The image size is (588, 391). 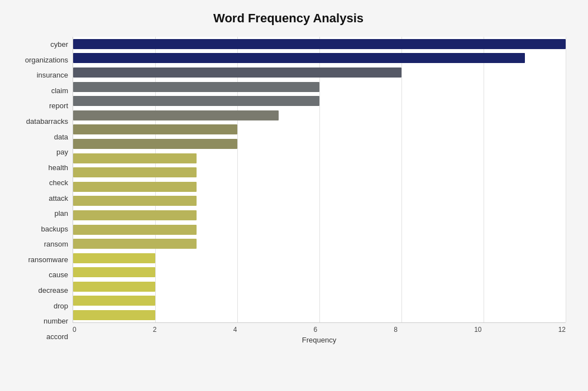 I want to click on x-tick: 6, so click(x=315, y=330).